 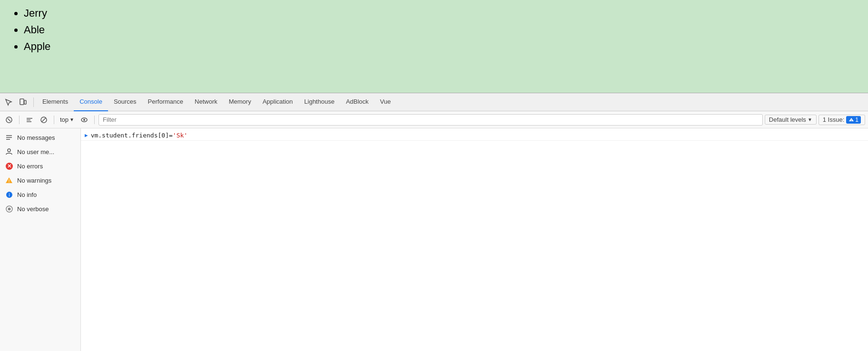 What do you see at coordinates (240, 102) in the screenshot?
I see `tab-memory: Memory` at bounding box center [240, 102].